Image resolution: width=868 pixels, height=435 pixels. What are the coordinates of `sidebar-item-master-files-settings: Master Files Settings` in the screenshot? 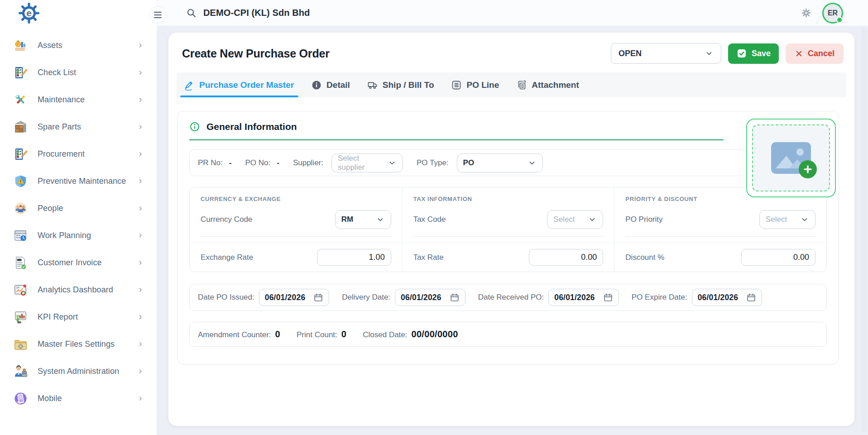 It's located at (78, 344).